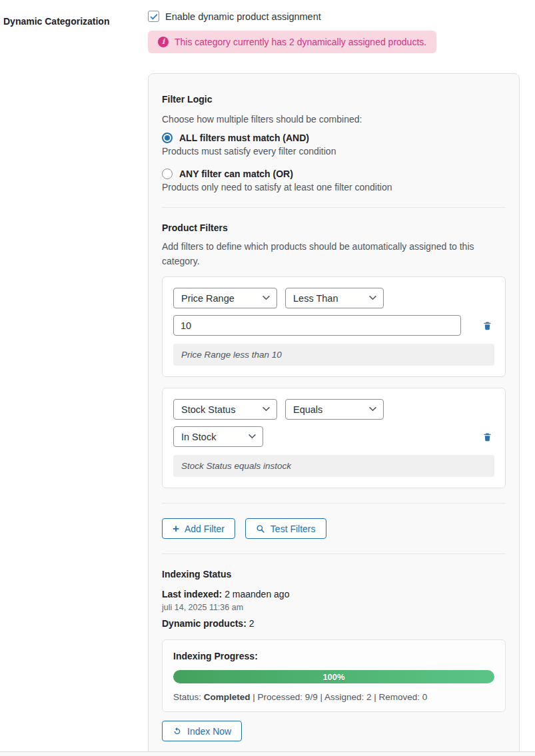  Describe the element at coordinates (199, 437) in the screenshot. I see `filter-value-text: In Stock` at that location.